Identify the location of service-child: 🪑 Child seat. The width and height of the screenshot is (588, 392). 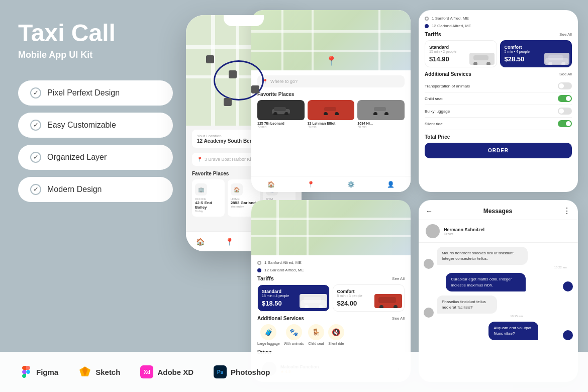
(316, 335).